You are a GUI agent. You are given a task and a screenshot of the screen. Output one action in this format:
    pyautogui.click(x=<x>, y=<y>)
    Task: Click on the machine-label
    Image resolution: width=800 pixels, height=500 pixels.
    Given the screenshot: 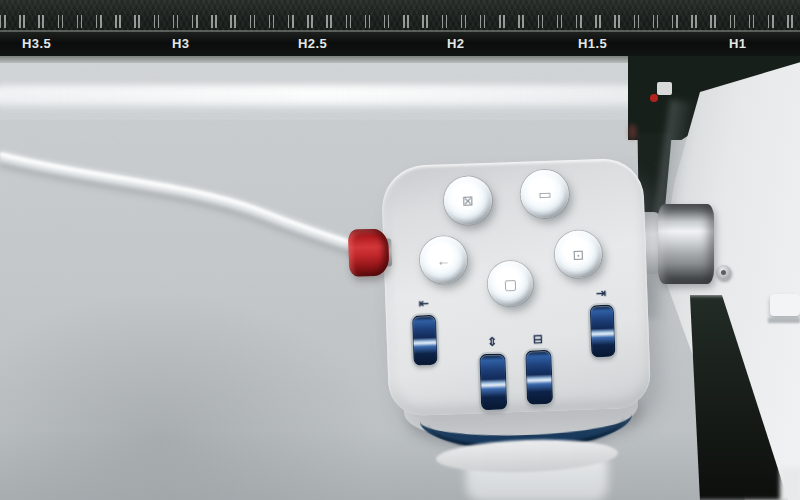 What is the action you would take?
    pyautogui.click(x=664, y=88)
    